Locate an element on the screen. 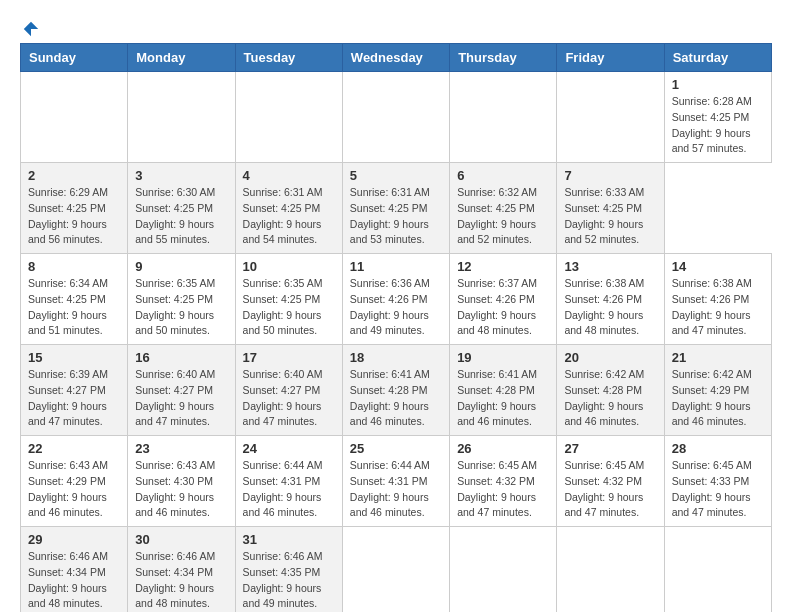  day-number: 19 is located at coordinates (503, 358).